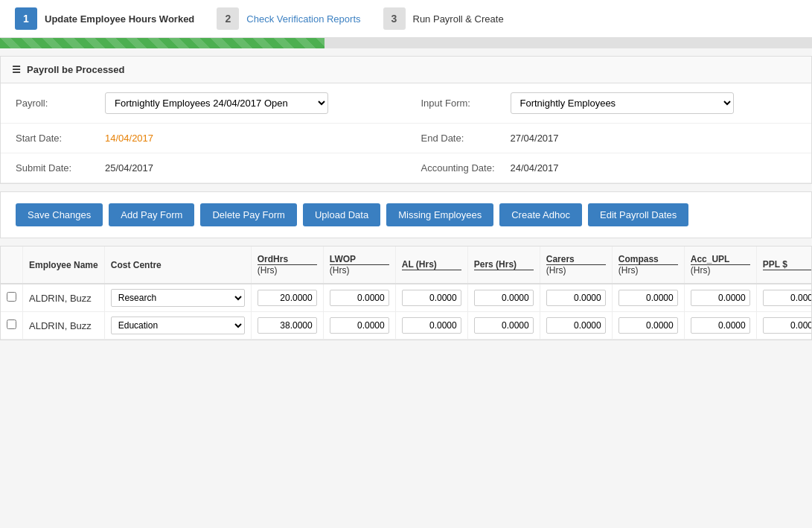 The width and height of the screenshot is (812, 528). What do you see at coordinates (534, 139) in the screenshot?
I see `end-date-value: 27/04/2017` at bounding box center [534, 139].